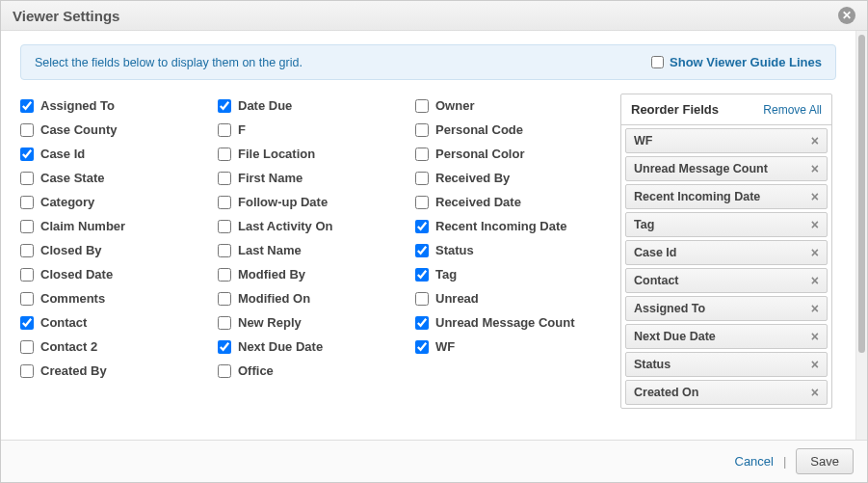 The height and width of the screenshot is (483, 868). Describe the element at coordinates (754, 461) in the screenshot. I see `cancel-button: Cancel` at that location.